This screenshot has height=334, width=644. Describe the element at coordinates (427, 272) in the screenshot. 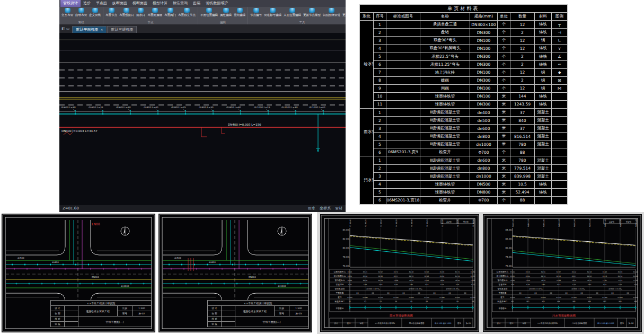

I see `drawing-text: 82.23` at that location.